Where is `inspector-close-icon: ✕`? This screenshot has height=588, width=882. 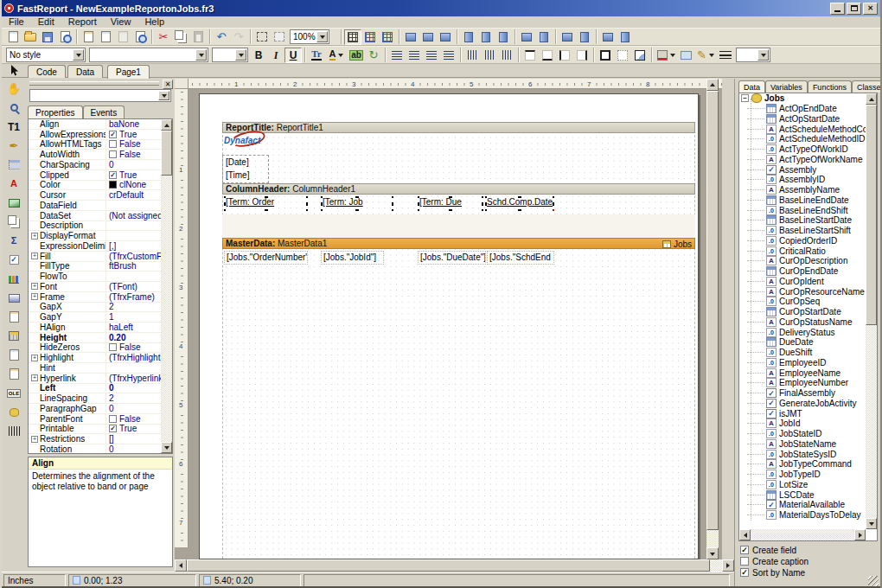 inspector-close-icon: ✕ is located at coordinates (168, 85).